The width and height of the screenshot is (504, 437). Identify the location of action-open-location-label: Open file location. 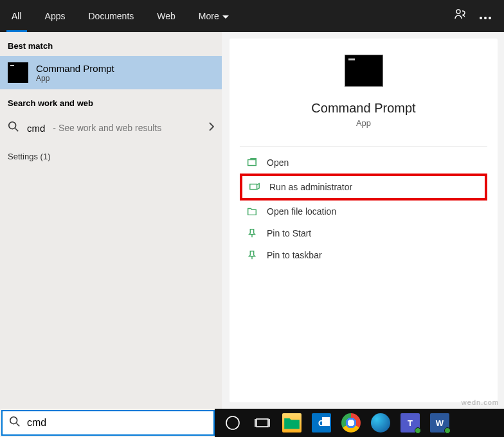
(302, 211).